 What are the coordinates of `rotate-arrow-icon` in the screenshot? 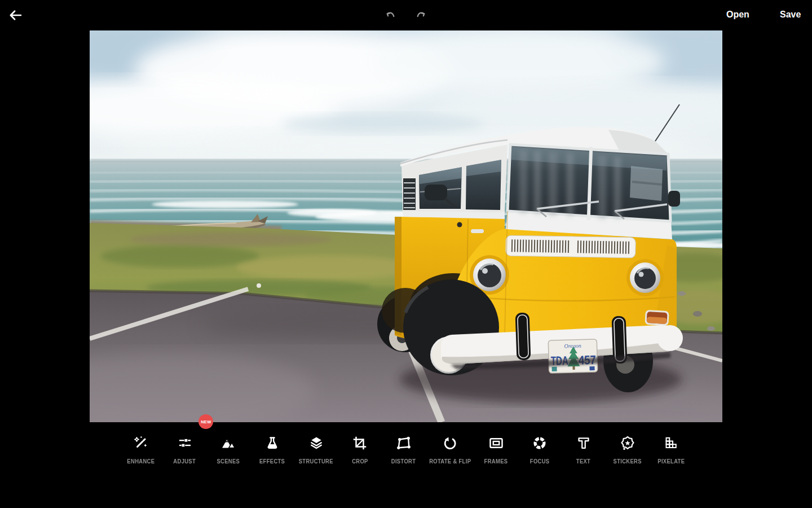 It's located at (450, 443).